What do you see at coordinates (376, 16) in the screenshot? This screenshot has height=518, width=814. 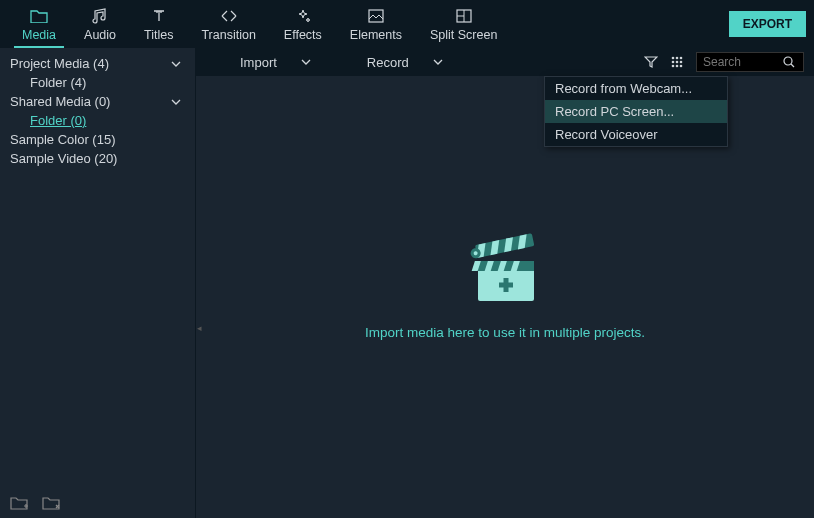 I see `image-icon` at bounding box center [376, 16].